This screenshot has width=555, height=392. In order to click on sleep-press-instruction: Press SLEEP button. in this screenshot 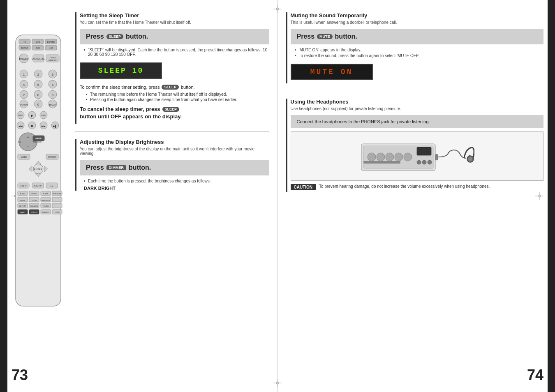, I will do `click(174, 37)`.